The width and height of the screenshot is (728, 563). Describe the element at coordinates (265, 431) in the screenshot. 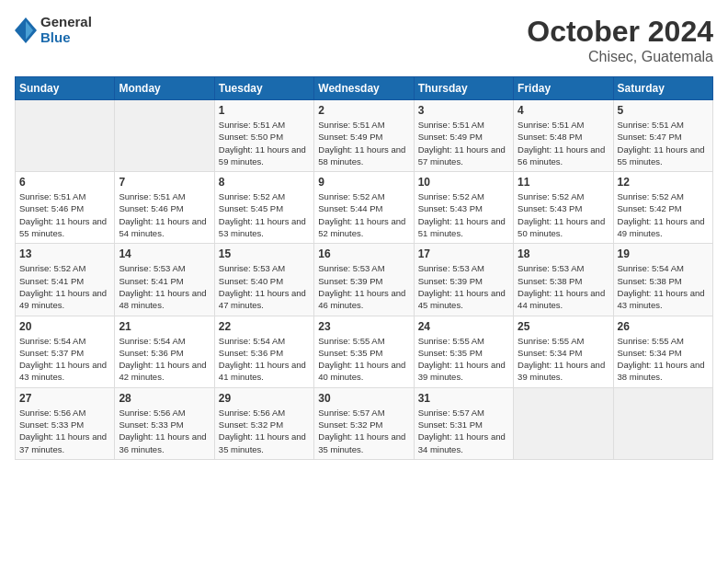

I see `day-info: Sunrise: 5:56 AM Sunset: 5:32 PM Dayligh…` at that location.